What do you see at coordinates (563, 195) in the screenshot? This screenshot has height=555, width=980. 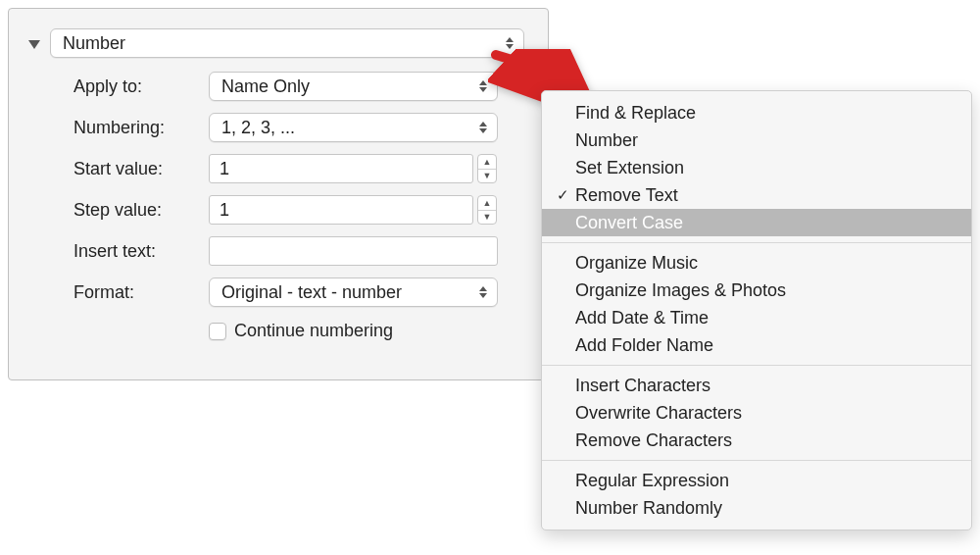 I see `checkmark-icon: ✓` at bounding box center [563, 195].